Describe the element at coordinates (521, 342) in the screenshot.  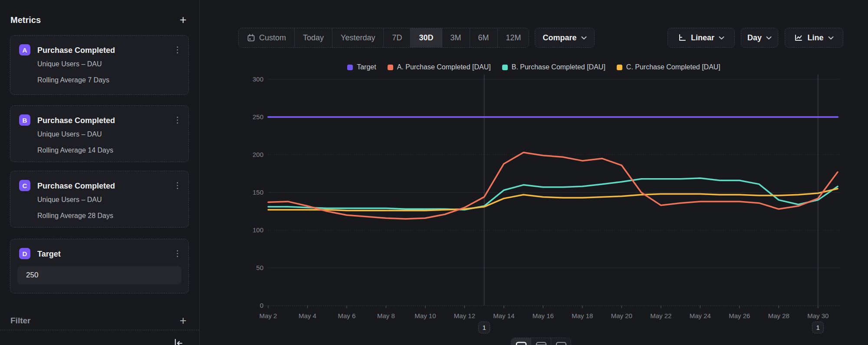
I see `view-toggle-chart-view` at that location.